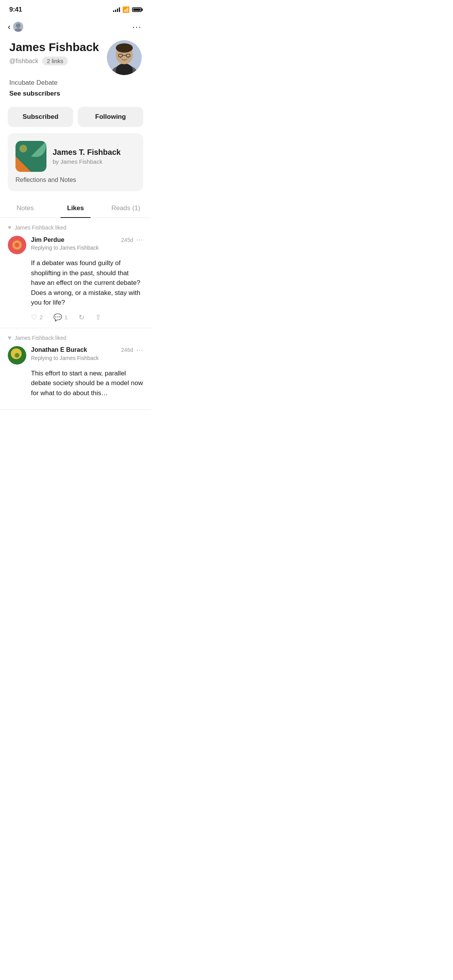 This screenshot has width=453, height=980. What do you see at coordinates (48, 240) in the screenshot?
I see `post-author-1: Jim Perdue` at bounding box center [48, 240].